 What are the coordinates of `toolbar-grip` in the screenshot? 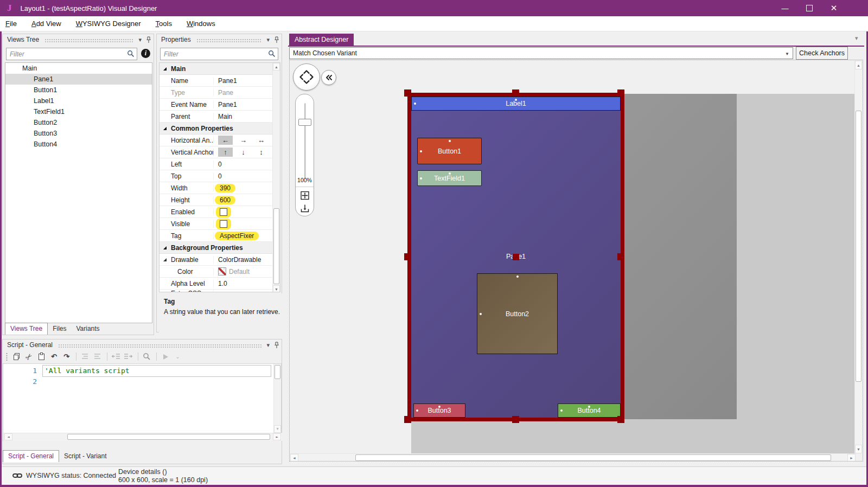 It's located at (7, 357).